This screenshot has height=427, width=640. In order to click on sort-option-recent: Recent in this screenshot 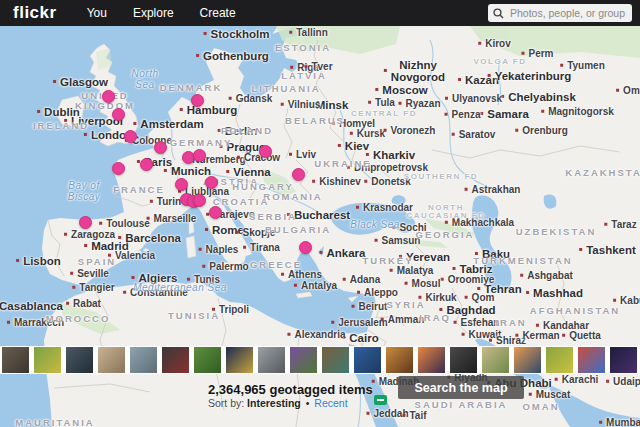, I will do `click(330, 403)`.